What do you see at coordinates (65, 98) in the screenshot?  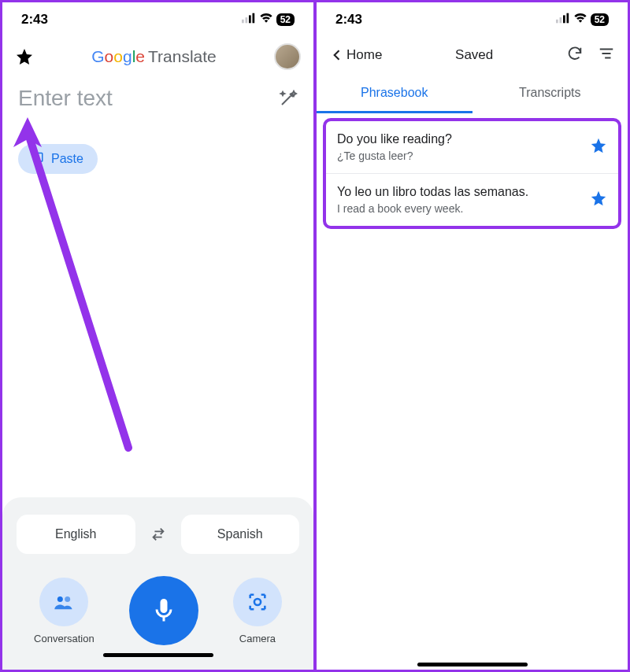 I see `text-input: Enter text` at bounding box center [65, 98].